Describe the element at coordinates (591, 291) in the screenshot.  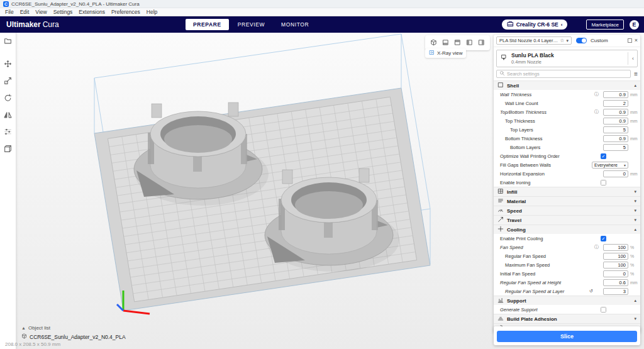
I see `reset-icon: ↺` at that location.